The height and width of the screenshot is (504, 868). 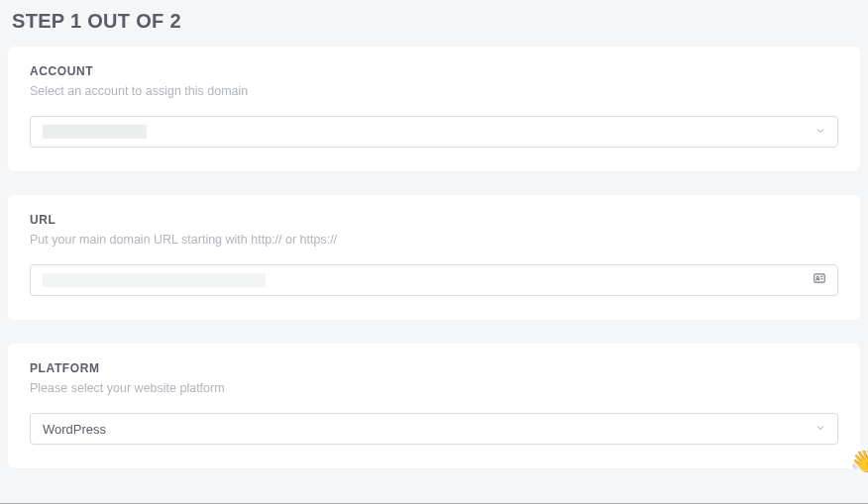 I want to click on step-title: STEP 1 OUT OF 2, so click(x=434, y=22).